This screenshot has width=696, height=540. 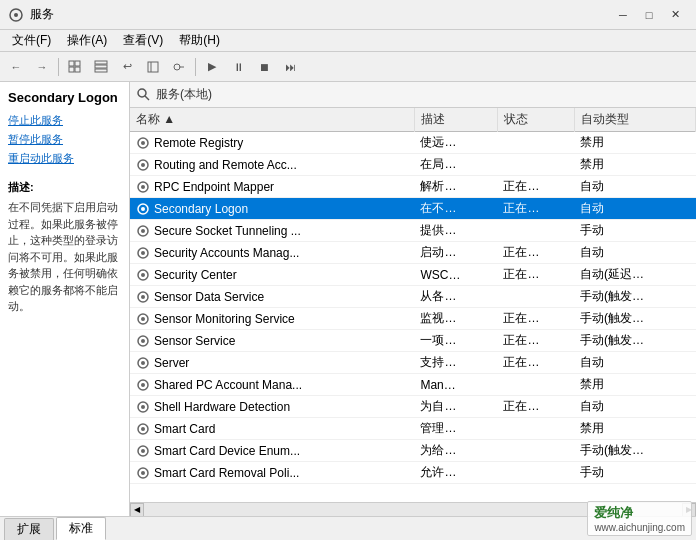 What do you see at coordinates (272, 143) in the screenshot?
I see `service-name-cell: Remote Registry` at bounding box center [272, 143].